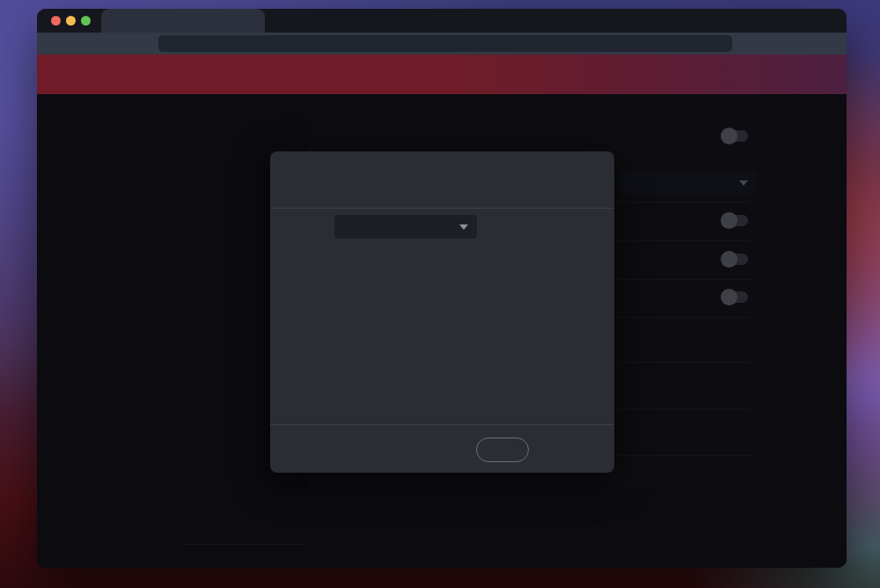 The image size is (880, 588). What do you see at coordinates (183, 21) in the screenshot?
I see `tab-settings` at bounding box center [183, 21].